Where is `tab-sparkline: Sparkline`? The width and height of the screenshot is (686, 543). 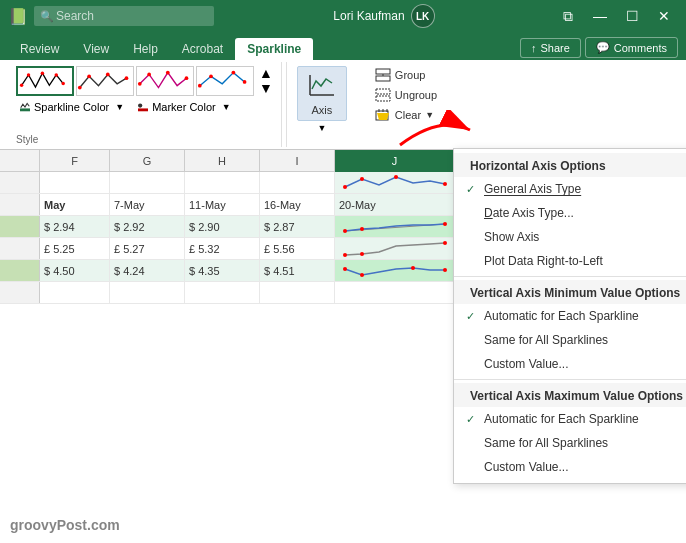 tab-sparkline: Sparkline is located at coordinates (274, 49).